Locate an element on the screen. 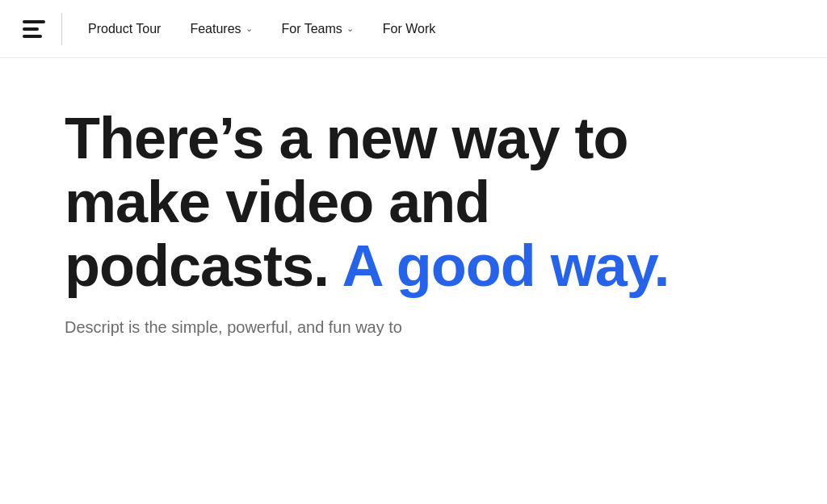 The height and width of the screenshot is (504, 827). features-chevron-icon: ⌄ is located at coordinates (249, 29).